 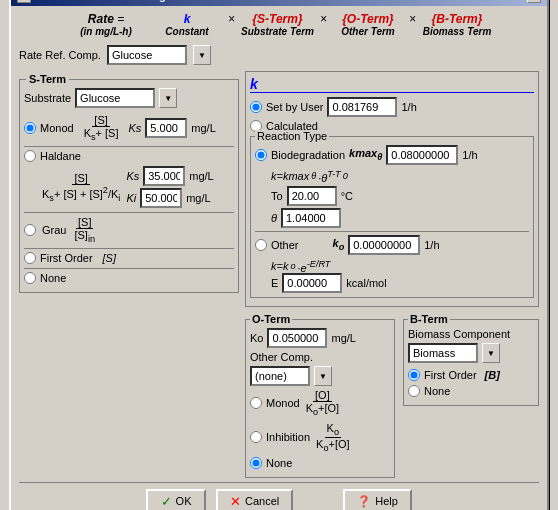 I want to click on constant-label: Constant, so click(x=187, y=32).